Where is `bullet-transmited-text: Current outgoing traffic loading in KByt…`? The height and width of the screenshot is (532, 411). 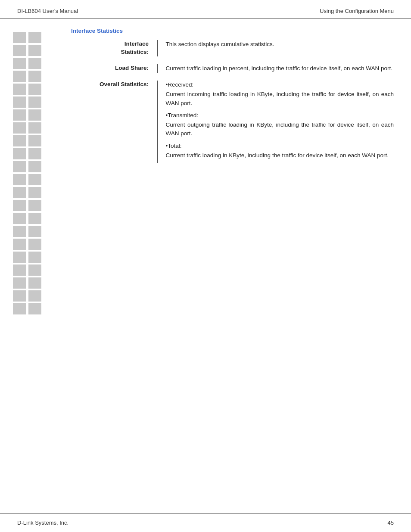 bullet-transmited-text: Current outgoing traffic loading in KByt… is located at coordinates (280, 129).